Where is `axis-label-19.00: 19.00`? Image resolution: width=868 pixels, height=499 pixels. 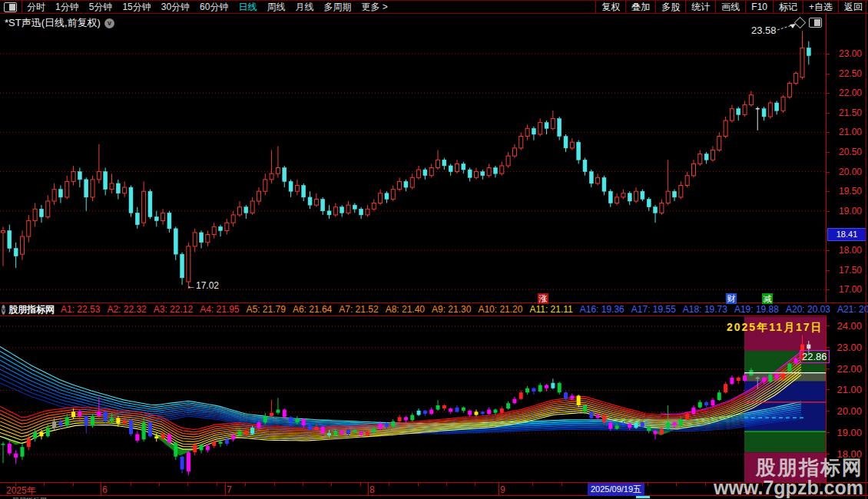
axis-label-19.00: 19.00 is located at coordinates (850, 433).